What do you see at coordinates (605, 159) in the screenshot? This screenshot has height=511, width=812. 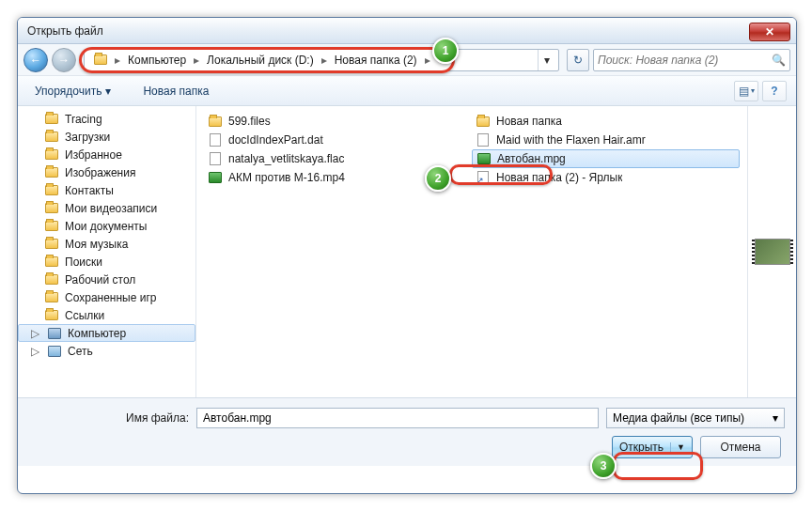 I see `file-item-selected: Автобан.mpg` at bounding box center [605, 159].